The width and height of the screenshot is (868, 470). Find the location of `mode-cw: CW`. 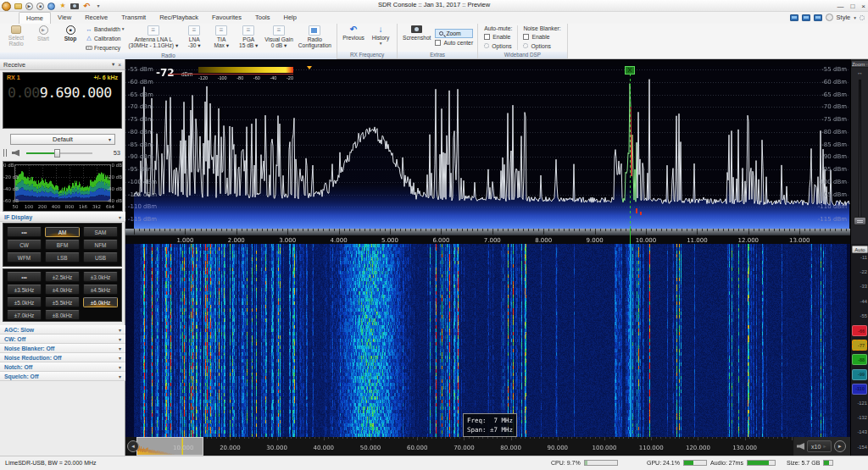

mode-cw: CW is located at coordinates (24, 245).